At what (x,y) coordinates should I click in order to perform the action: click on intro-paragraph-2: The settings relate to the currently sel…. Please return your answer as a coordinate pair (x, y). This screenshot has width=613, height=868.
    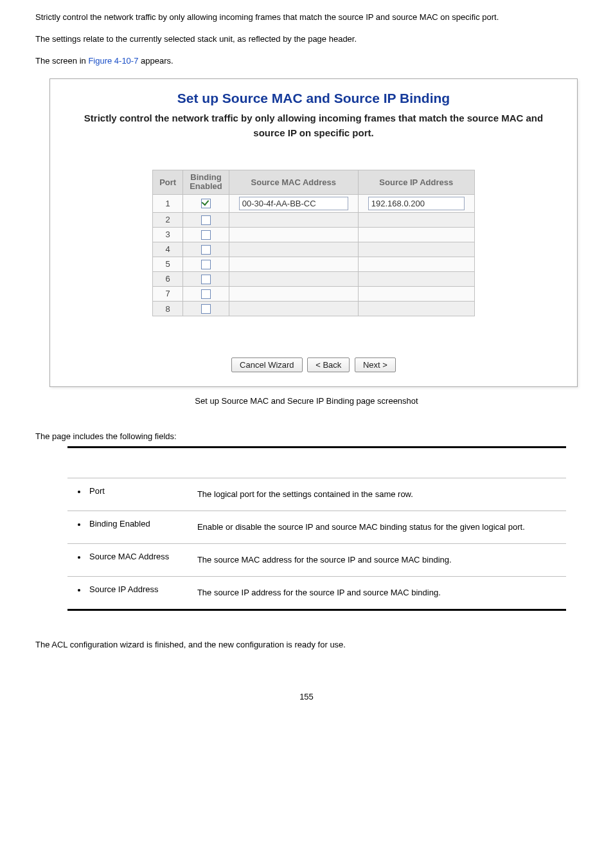
    Looking at the image, I should click on (306, 39).